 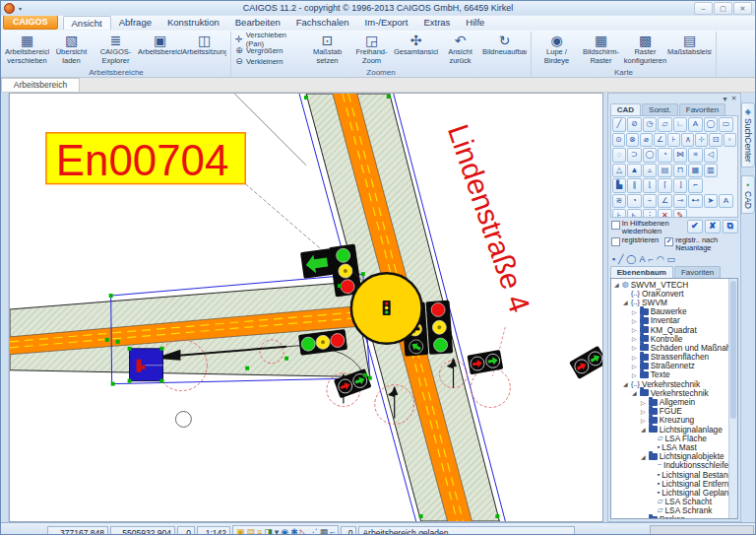 I want to click on road-horizontal, so click(x=193, y=329).